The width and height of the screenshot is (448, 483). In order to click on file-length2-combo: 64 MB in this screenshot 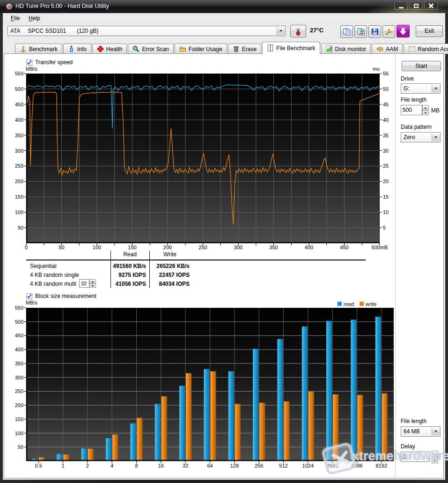, I will do `click(420, 431)`.